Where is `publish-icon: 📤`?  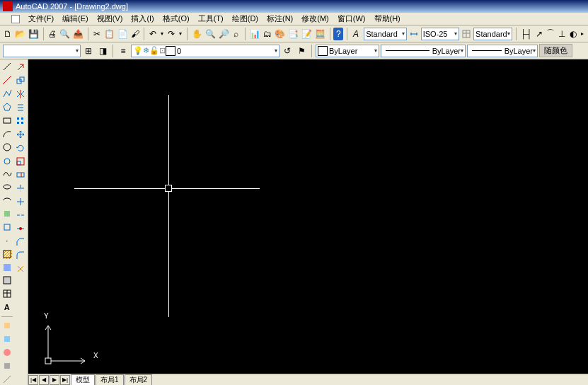 publish-icon: 📤 is located at coordinates (78, 34).